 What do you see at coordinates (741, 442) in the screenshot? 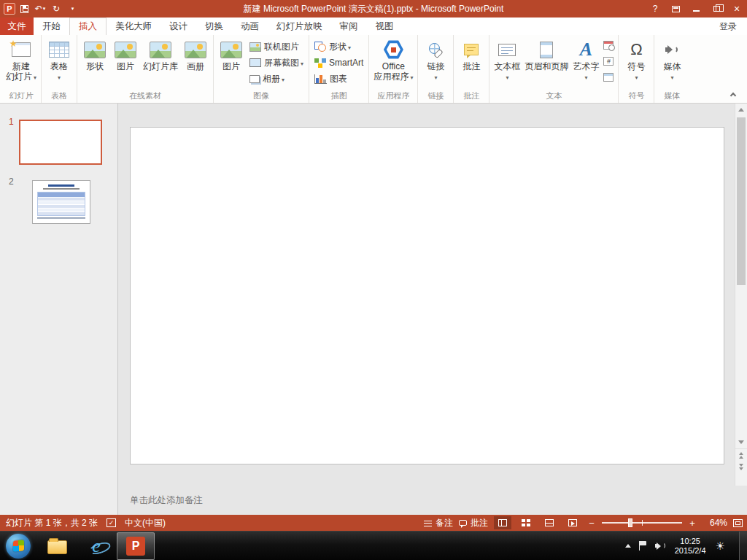
I see `scroll-down-button` at bounding box center [741, 442].